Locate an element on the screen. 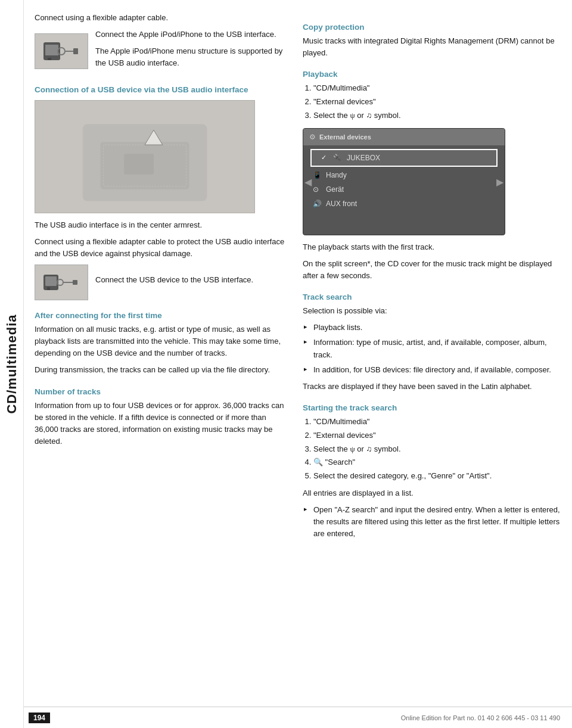  track-search-bullets: Playback lists. Information: type of mus… is located at coordinates (431, 349).